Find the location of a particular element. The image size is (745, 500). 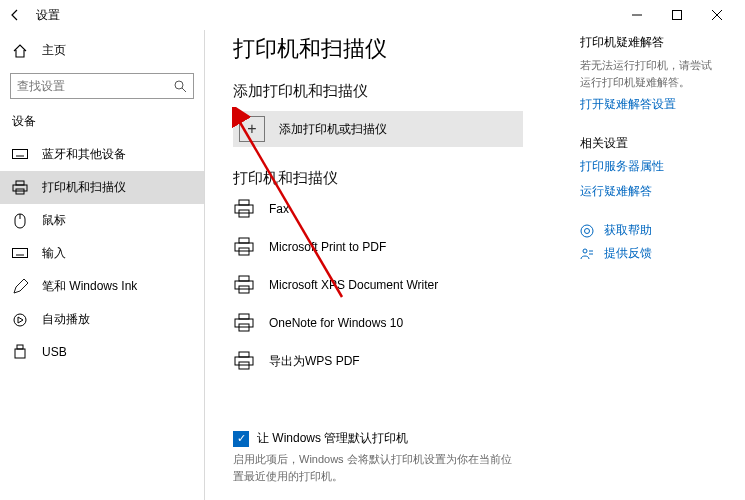

help-icon is located at coordinates (587, 231).